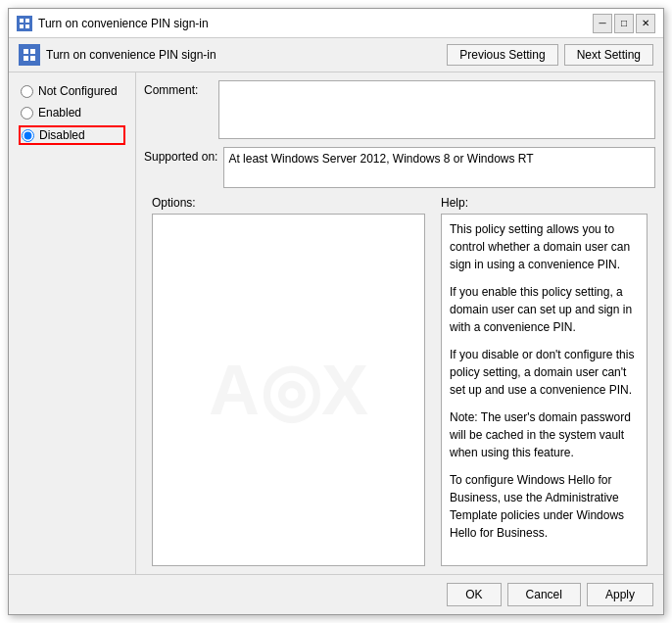 The image size is (672, 623). I want to click on not-configured-label: Not Configured, so click(78, 91).